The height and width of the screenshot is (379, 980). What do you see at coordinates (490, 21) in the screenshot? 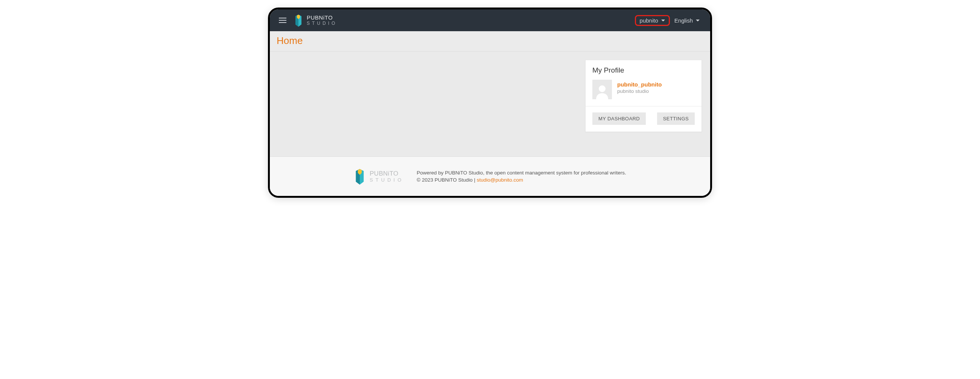
I see `header-bar: PUBNiTO STUDIO pubnito English` at bounding box center [490, 21].